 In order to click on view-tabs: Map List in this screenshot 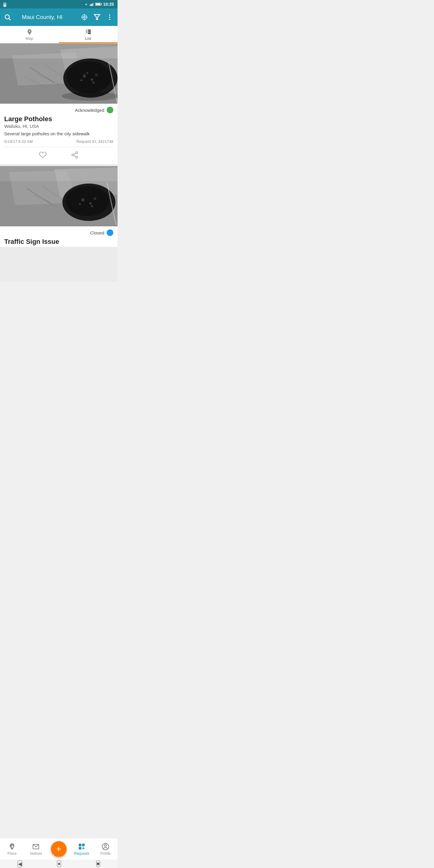, I will do `click(59, 35)`.